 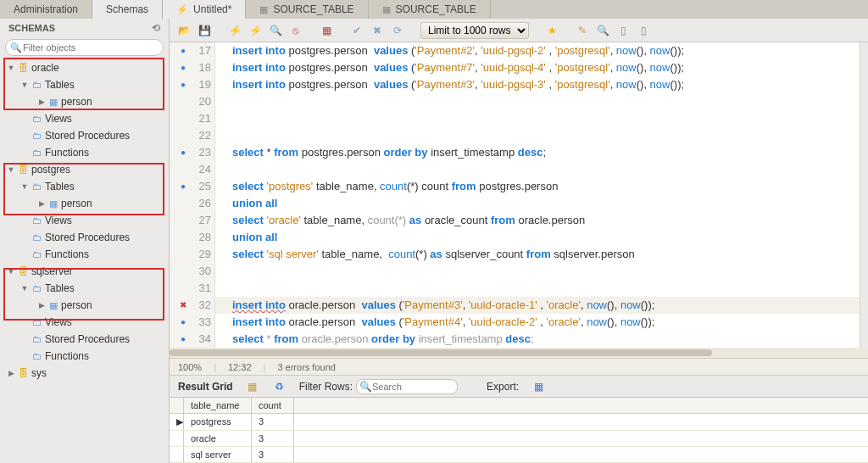 I want to click on col-header-table-name: table_name, so click(x=218, y=405).